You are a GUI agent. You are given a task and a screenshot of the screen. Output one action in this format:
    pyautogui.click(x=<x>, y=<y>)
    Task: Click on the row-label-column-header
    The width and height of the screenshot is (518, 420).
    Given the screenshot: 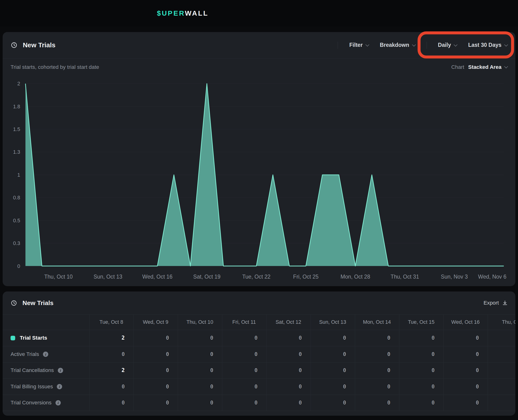 What is the action you would take?
    pyautogui.click(x=46, y=322)
    